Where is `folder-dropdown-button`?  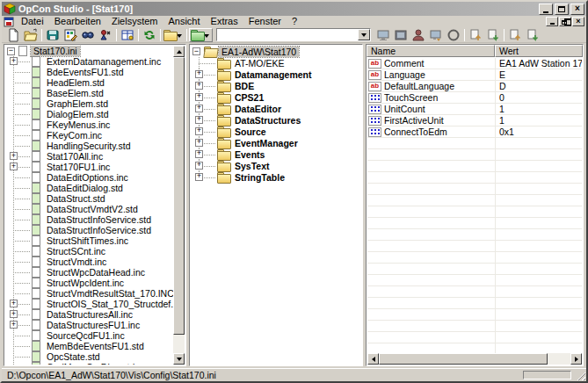
folder-dropdown-button is located at coordinates (174, 35).